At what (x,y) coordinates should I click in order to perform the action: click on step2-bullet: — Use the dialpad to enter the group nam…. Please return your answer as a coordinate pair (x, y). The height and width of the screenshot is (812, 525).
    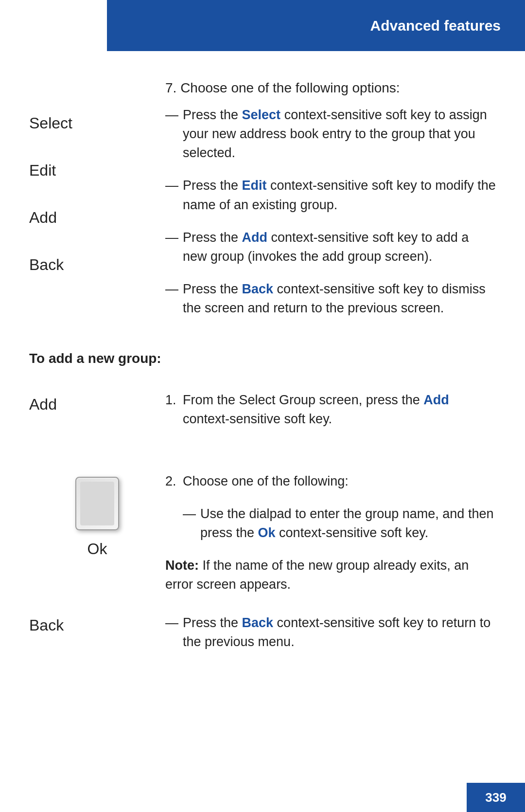
    Looking at the image, I should click on (339, 523).